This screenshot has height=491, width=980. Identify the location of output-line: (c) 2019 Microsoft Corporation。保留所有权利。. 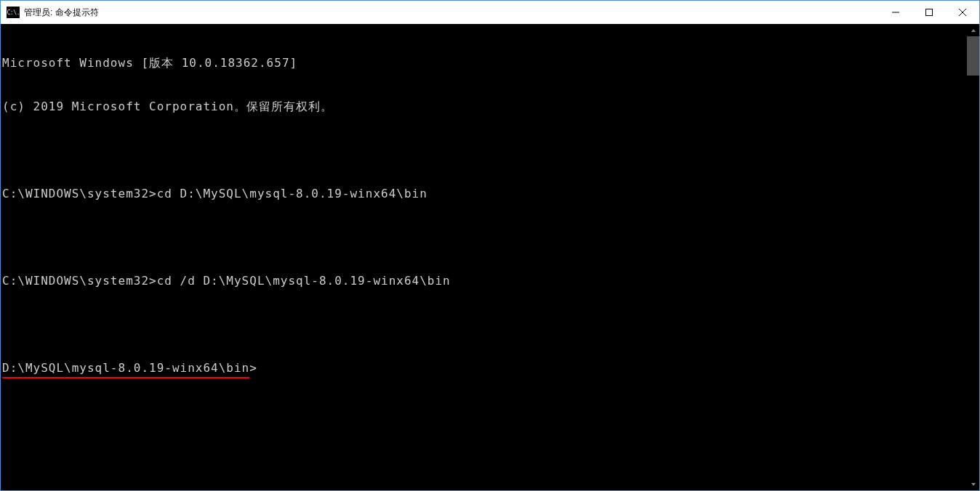
(483, 107).